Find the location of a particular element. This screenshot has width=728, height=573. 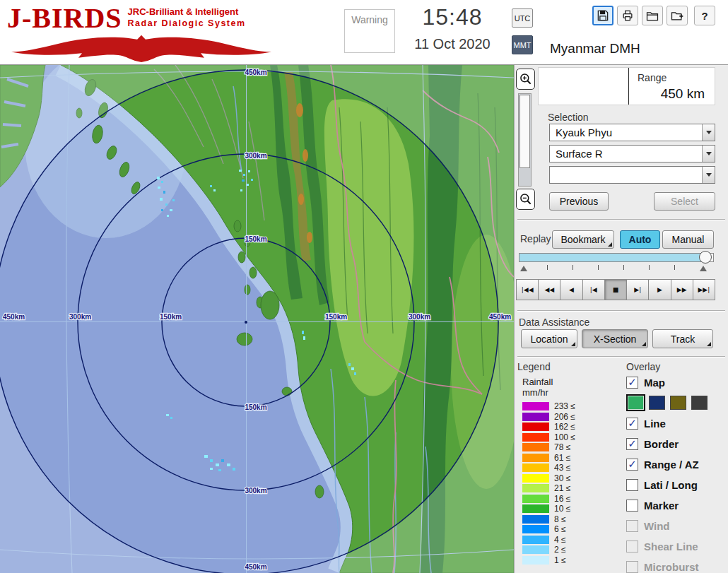

help-button: ? is located at coordinates (705, 16).